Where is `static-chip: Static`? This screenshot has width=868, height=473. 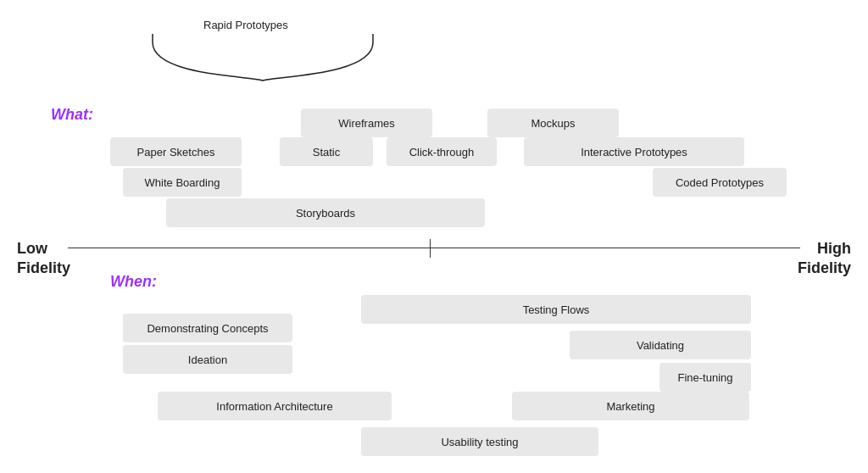
static-chip: Static is located at coordinates (326, 152).